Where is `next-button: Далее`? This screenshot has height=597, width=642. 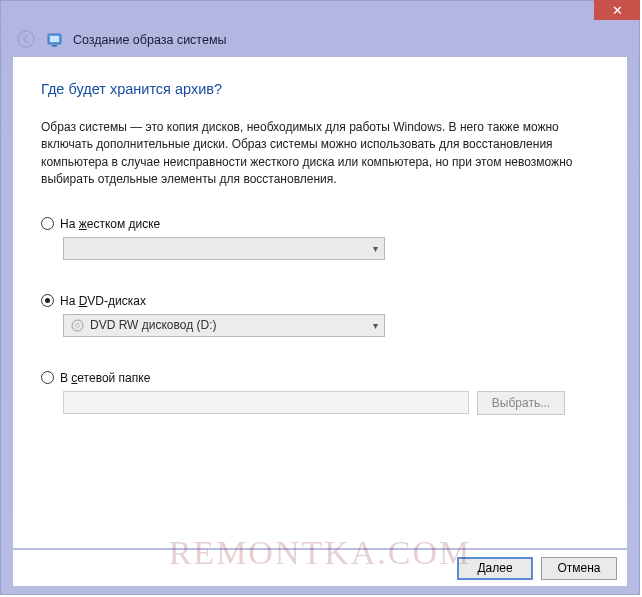
next-button: Далее is located at coordinates (495, 568).